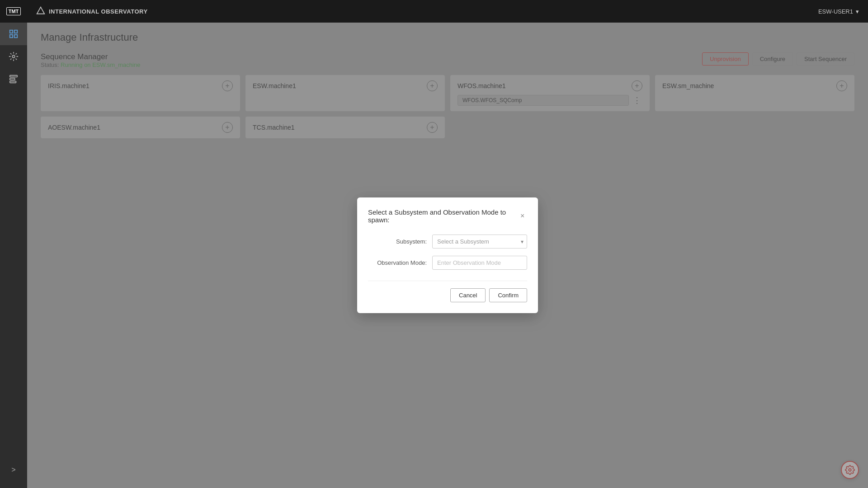  I want to click on user-menu: ESW-USER1 ▾, so click(839, 12).